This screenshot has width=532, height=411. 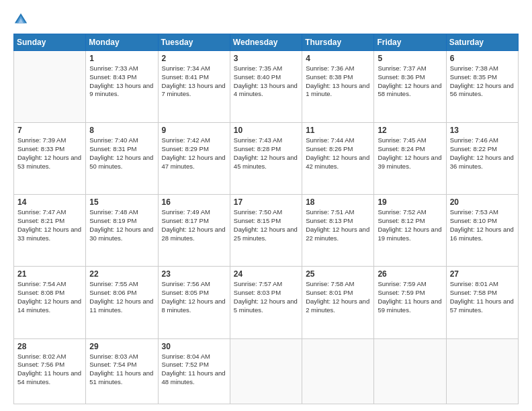 What do you see at coordinates (266, 158) in the screenshot?
I see `calendar-cell: 10 Sunrise: 7:43 AM Sunset: 8:28 PM Dayl…` at bounding box center [266, 158].